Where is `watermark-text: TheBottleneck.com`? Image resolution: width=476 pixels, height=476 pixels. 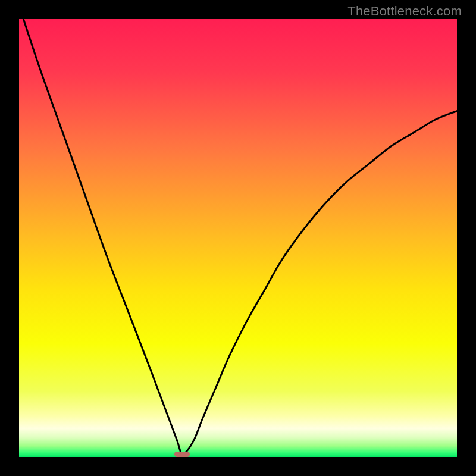 watermark-text: TheBottleneck.com is located at coordinates (405, 11).